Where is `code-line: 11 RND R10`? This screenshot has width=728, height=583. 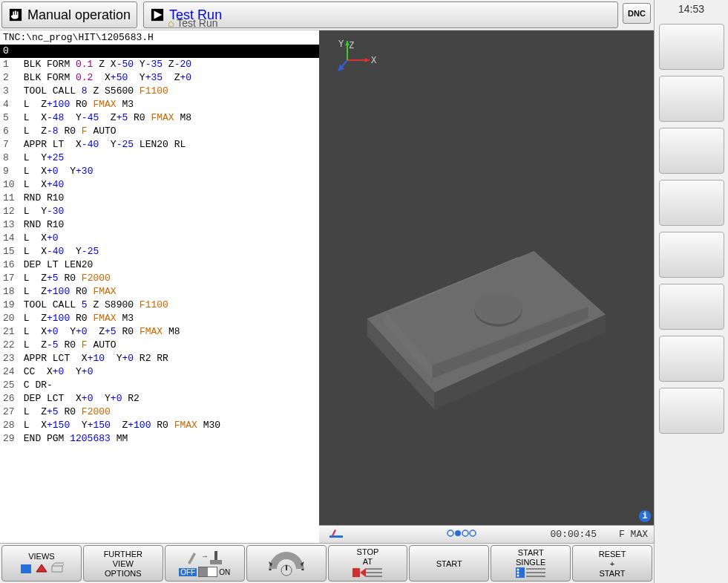
code-line: 11 RND R10 is located at coordinates (160, 198).